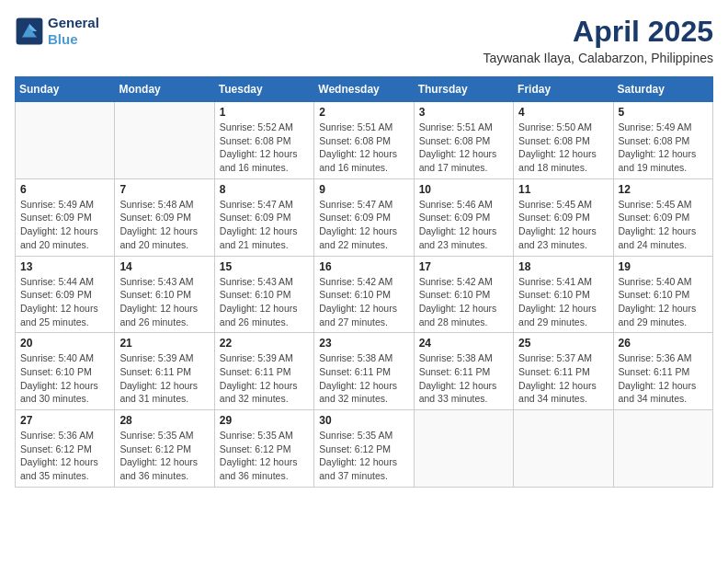 The image size is (728, 563). What do you see at coordinates (265, 343) in the screenshot?
I see `day-number: 22` at bounding box center [265, 343].